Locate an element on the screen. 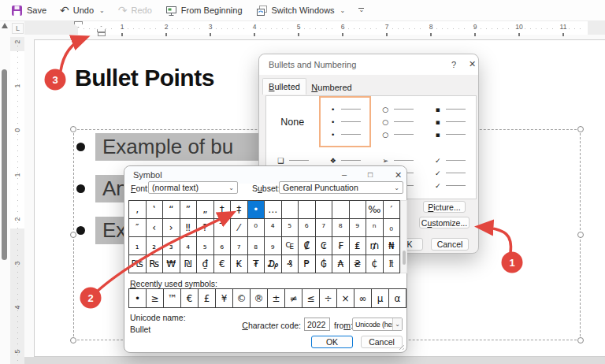  recent-symbol-cell: ∞ is located at coordinates (363, 299).